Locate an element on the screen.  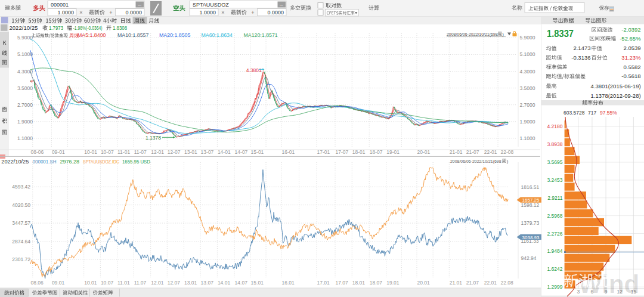
svg-text: 1.1378 is located at coordinates (153, 138).